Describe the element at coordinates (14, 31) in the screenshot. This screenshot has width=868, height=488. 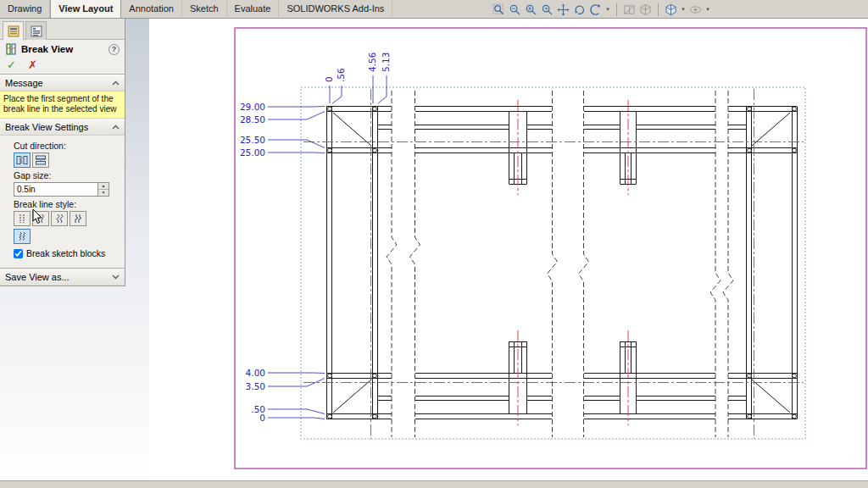
I see `property-manager-tab-icon` at that location.